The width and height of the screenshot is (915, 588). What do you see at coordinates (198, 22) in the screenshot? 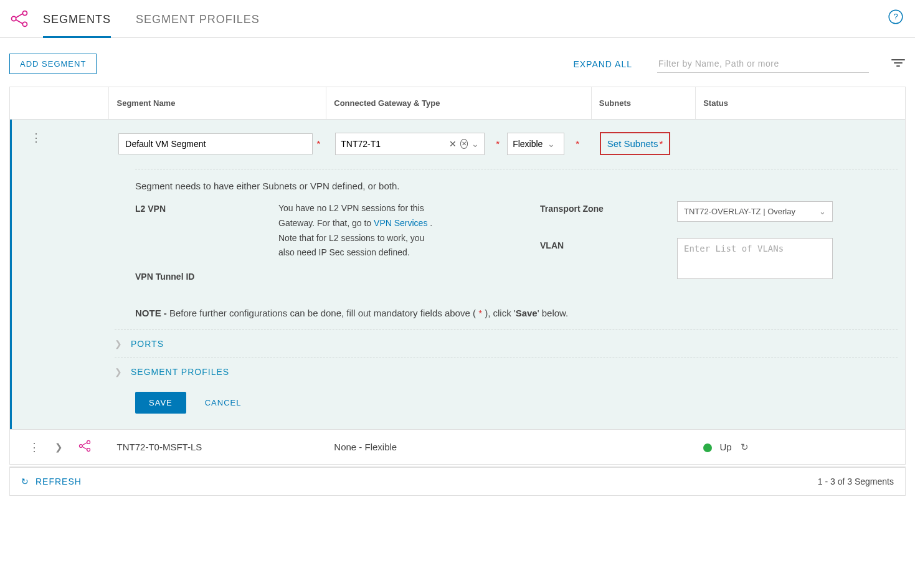
I see `tab-segment-profiles: SEGMENT PROFILES` at bounding box center [198, 22].